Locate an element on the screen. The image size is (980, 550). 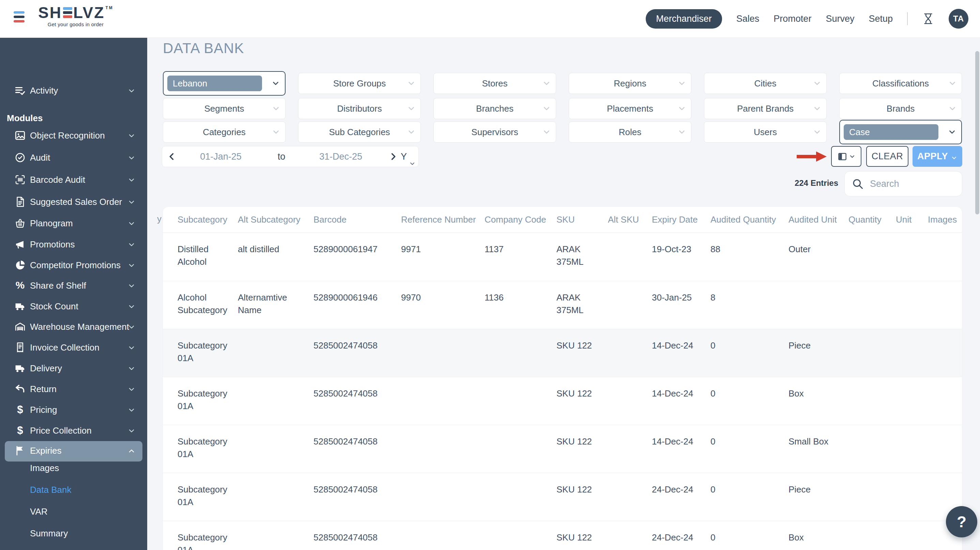
sidebar-subitem-images: Images is located at coordinates (84, 471).